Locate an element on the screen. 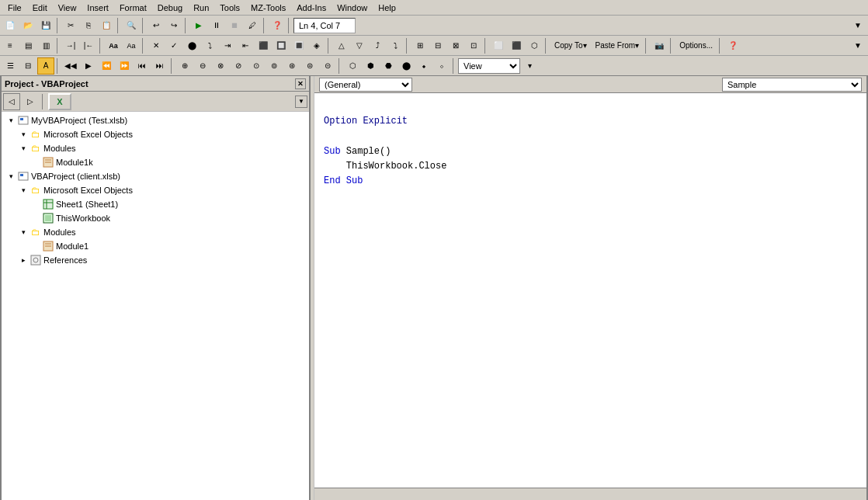 This screenshot has height=500, width=868. expander-modules2: ▾ is located at coordinates (23, 232).